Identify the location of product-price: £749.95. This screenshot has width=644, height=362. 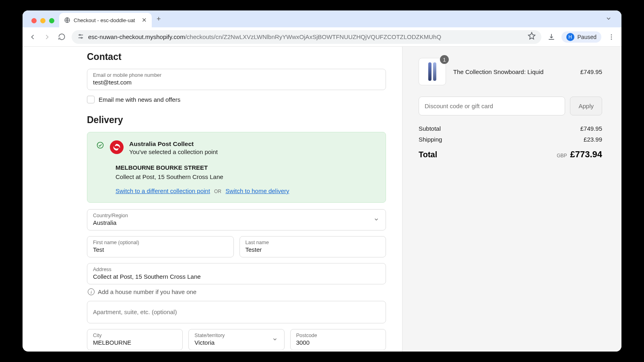
(591, 72).